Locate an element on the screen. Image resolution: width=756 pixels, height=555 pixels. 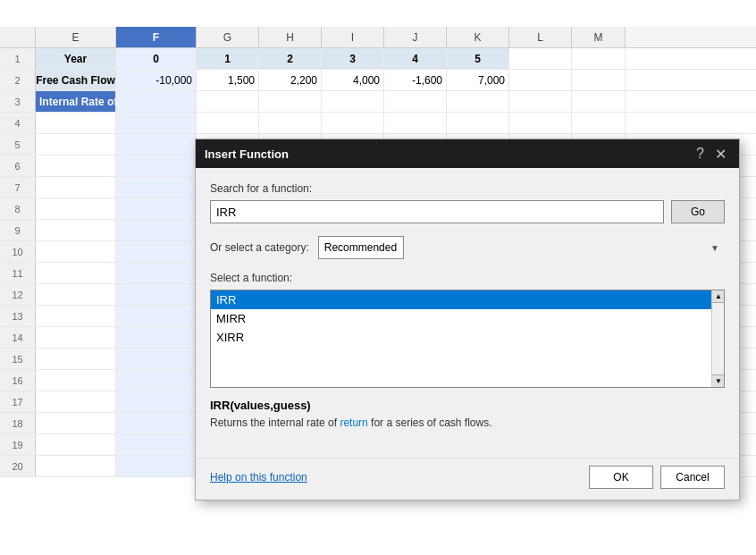
row-number: 14 is located at coordinates (18, 338).